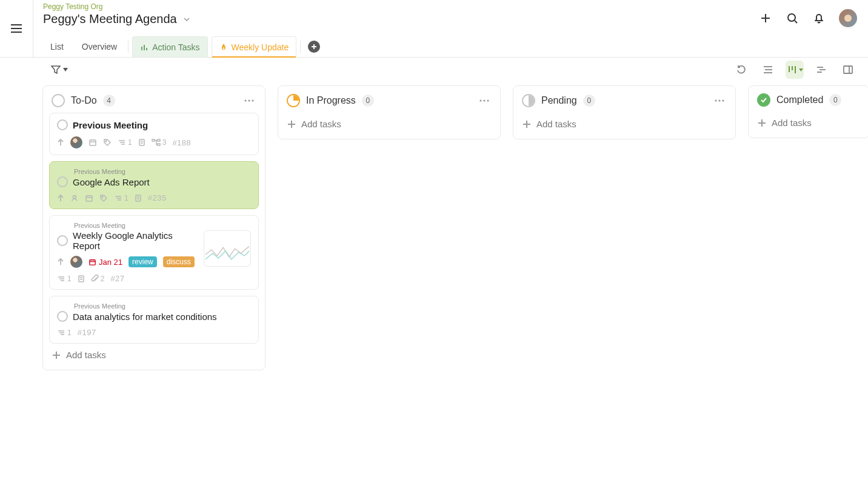  I want to click on task-card: Previous Meeting Data analytics for mark…, so click(154, 320).